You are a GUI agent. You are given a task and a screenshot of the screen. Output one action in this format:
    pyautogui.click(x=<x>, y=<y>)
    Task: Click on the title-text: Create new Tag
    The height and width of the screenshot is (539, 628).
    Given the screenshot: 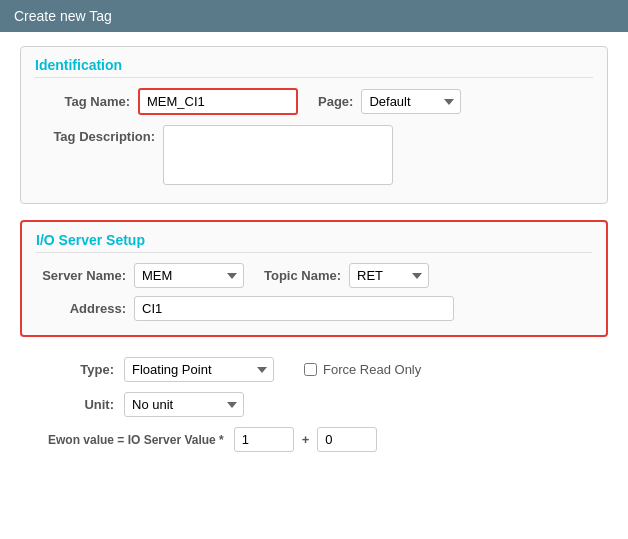 What is the action you would take?
    pyautogui.click(x=63, y=16)
    